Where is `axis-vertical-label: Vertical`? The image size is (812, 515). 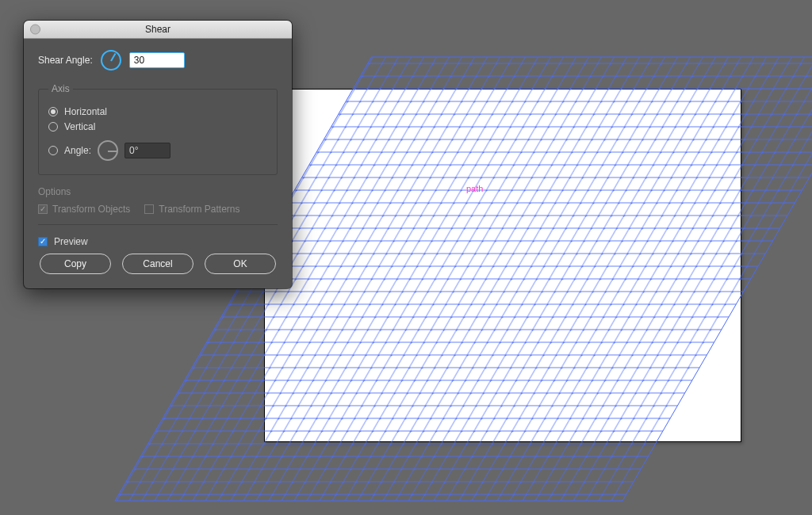
axis-vertical-label: Vertical is located at coordinates (79, 127).